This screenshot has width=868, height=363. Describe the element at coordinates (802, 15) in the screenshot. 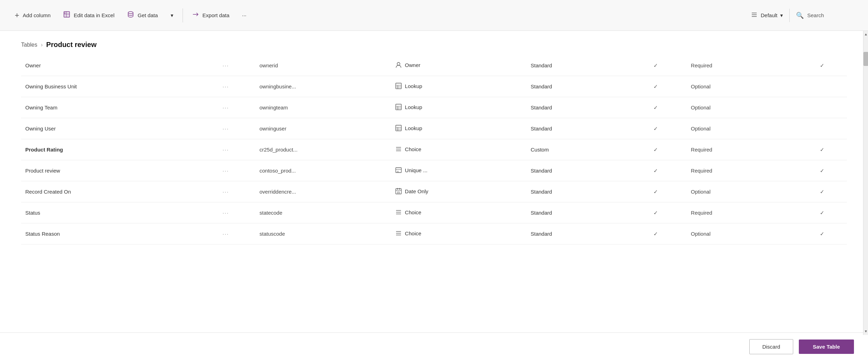

I see `toolbar-right: Default ▾ 🔍 Search` at that location.